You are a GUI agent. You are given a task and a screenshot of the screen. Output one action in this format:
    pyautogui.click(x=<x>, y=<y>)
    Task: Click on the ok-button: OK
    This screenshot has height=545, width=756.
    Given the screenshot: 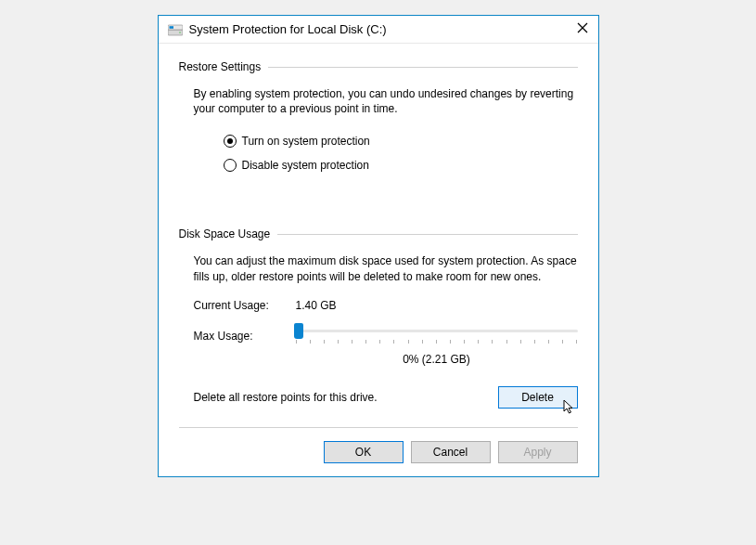 What is the action you would take?
    pyautogui.click(x=364, y=452)
    